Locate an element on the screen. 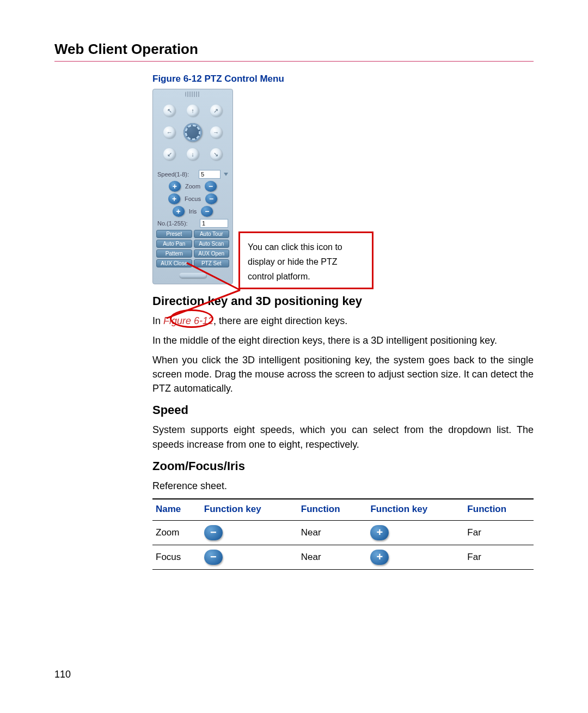  th-fkey1: Function key is located at coordinates (249, 510).